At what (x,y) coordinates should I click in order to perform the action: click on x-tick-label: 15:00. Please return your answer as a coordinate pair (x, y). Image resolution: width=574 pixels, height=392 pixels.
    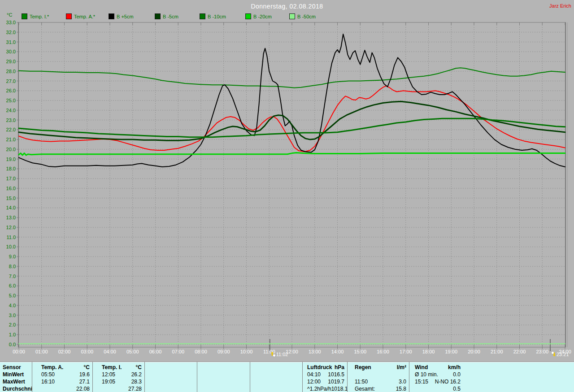
    Looking at the image, I should click on (360, 352).